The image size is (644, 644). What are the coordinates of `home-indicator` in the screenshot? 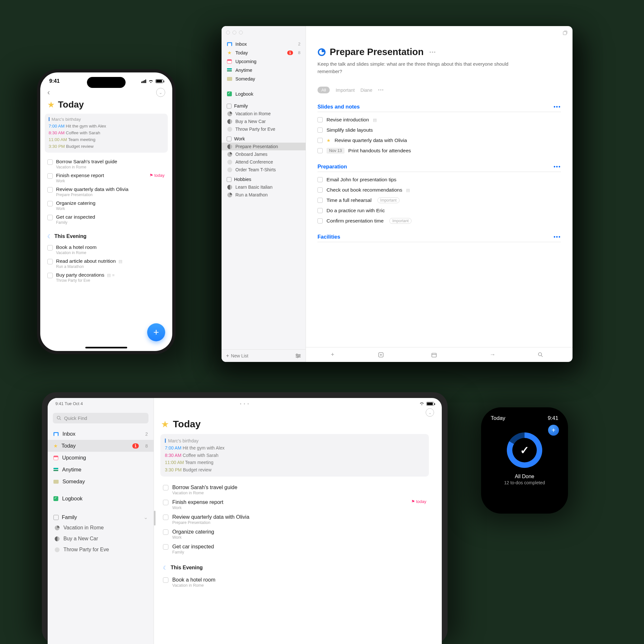 It's located at (106, 347).